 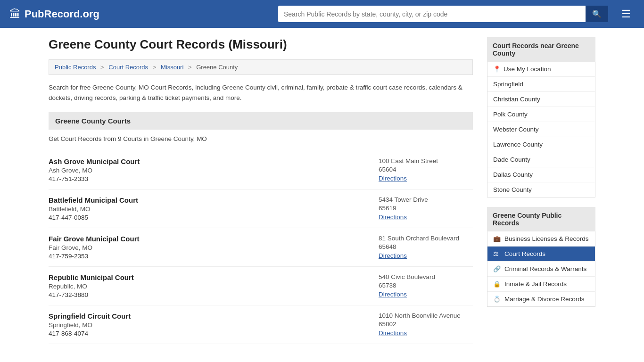 I want to click on near-item-link: Webster County, so click(x=516, y=129).